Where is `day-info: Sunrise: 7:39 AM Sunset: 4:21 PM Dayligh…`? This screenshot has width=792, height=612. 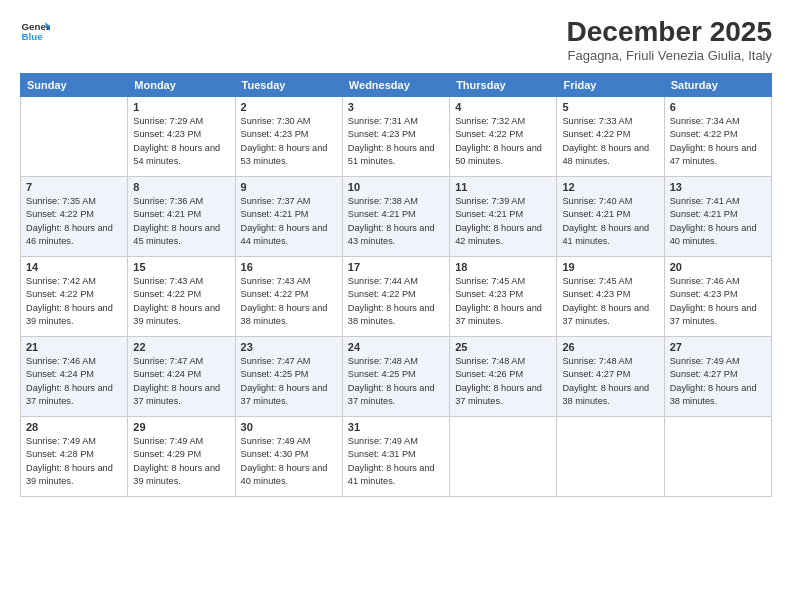 day-info: Sunrise: 7:39 AM Sunset: 4:21 PM Dayligh… is located at coordinates (503, 222).